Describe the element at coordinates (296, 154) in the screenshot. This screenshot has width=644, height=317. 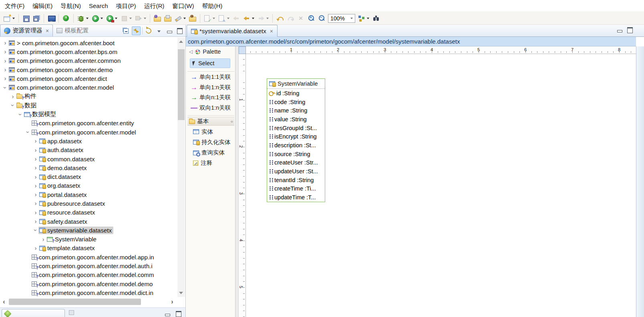
I see `entity-field-8: source :String` at that location.